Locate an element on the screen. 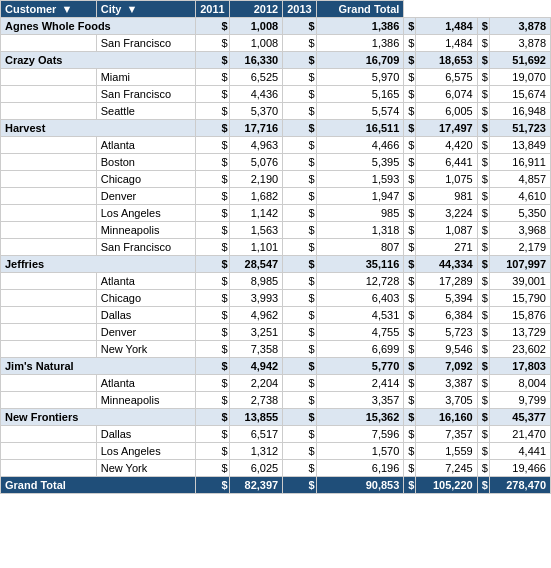 This screenshot has width=551, height=568. customer-name: Crazy Oats is located at coordinates (98, 60).